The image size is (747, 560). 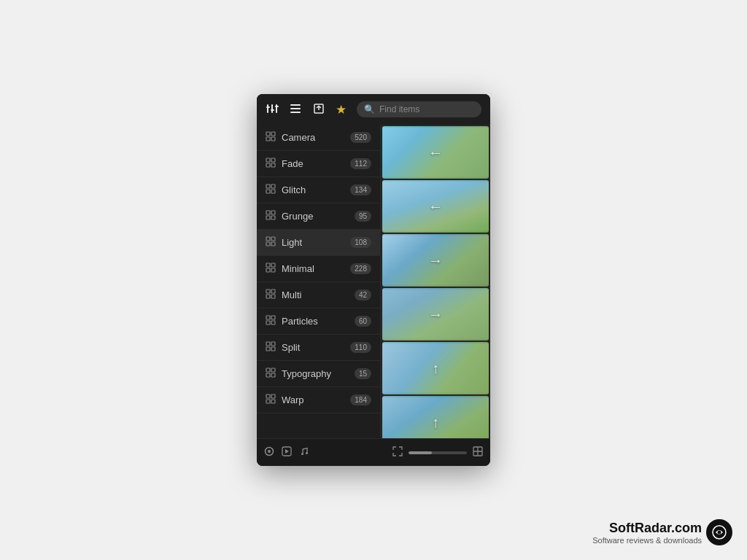 What do you see at coordinates (436, 423) in the screenshot?
I see `preview-arrow: ↑` at bounding box center [436, 423].